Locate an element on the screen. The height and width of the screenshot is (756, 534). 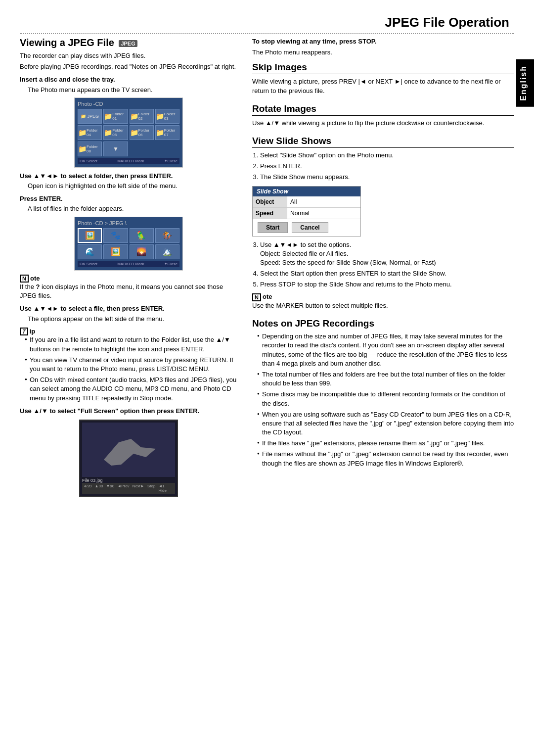
rotate-text: Use ▲/▼ while viewing a picture to flip … is located at coordinates (383, 123).